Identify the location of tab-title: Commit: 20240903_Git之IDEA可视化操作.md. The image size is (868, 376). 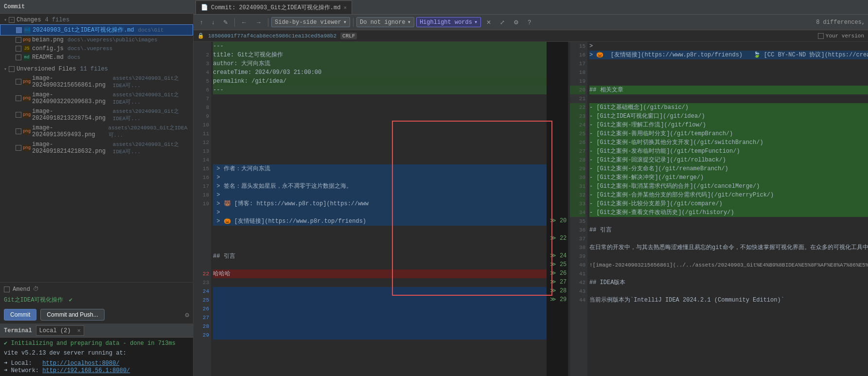
(276, 8).